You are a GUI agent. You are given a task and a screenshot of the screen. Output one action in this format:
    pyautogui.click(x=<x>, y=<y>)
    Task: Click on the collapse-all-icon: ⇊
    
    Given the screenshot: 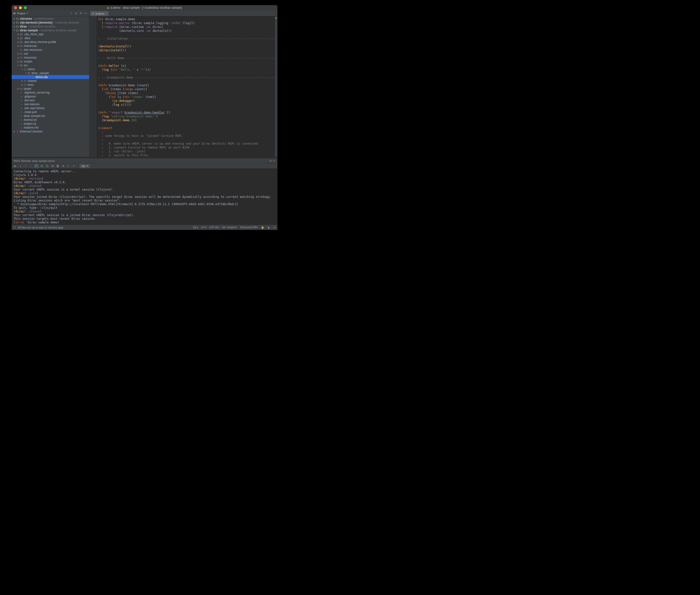 What is the action you would take?
    pyautogui.click(x=76, y=13)
    